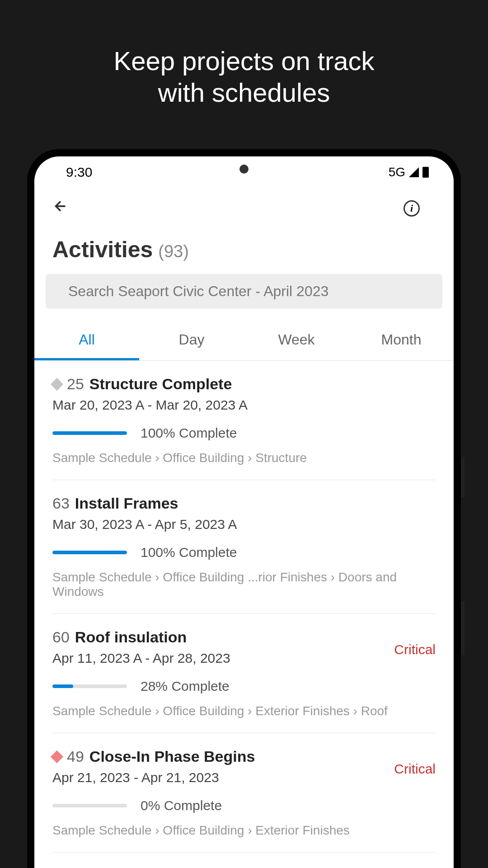 The height and width of the screenshot is (868, 488). Describe the element at coordinates (181, 806) in the screenshot. I see `progress-text: 0% Complete` at that location.